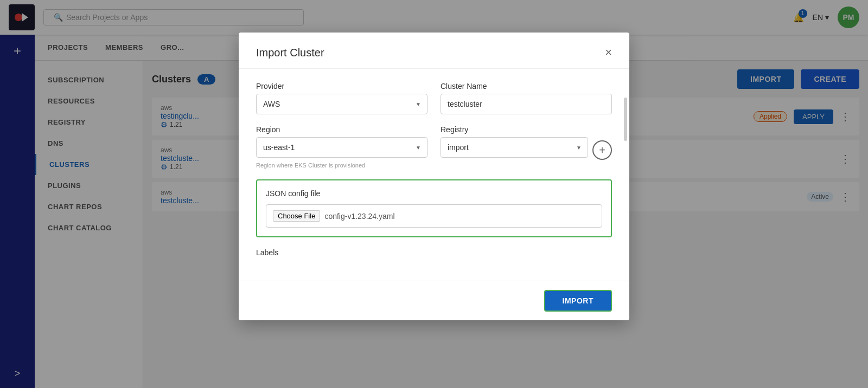 The width and height of the screenshot is (868, 388). Describe the element at coordinates (342, 147) in the screenshot. I see `region-select: us-east-1 us-east-2 us-west-1 us-west-2` at that location.